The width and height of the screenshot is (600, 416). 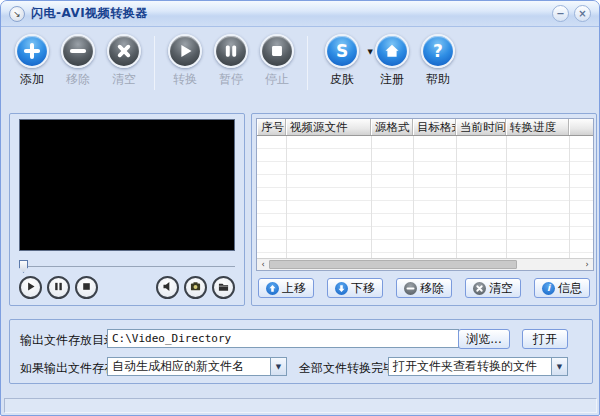 I want to click on move-down-button: 下移, so click(x=355, y=288).